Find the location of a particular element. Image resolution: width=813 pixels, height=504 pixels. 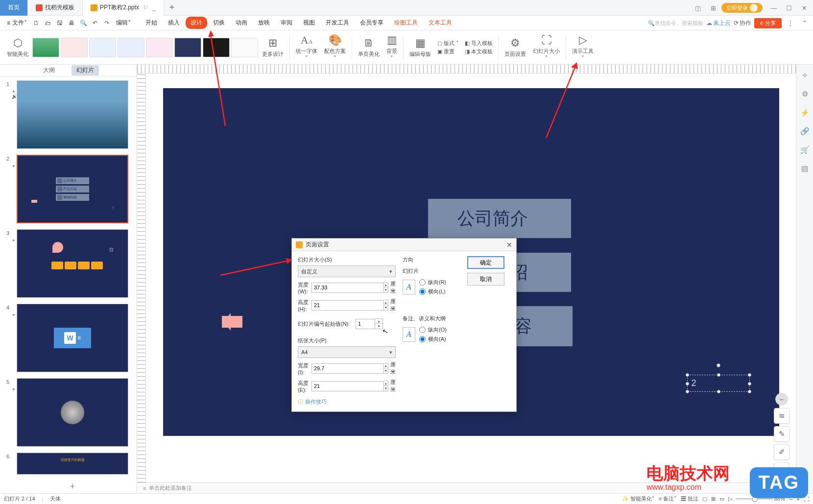

slide-thumb: ⊡ is located at coordinates (72, 264).